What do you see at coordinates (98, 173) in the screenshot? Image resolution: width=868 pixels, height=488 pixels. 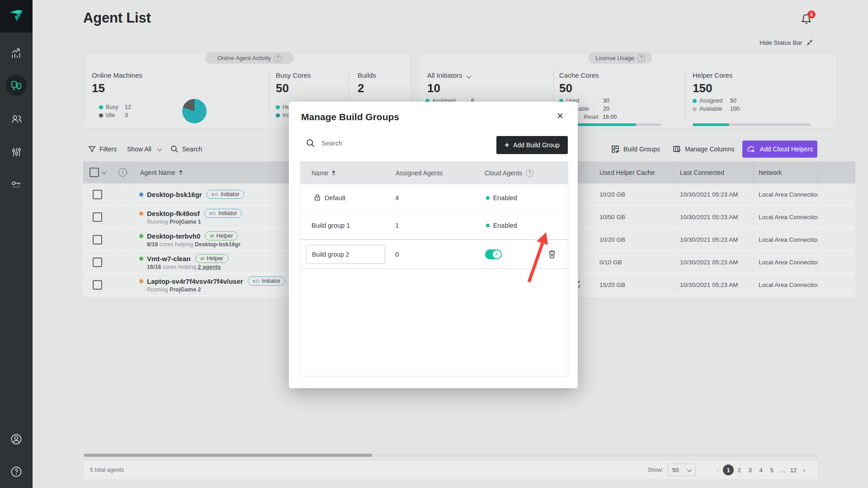 I see `select-all-cell` at bounding box center [98, 173].